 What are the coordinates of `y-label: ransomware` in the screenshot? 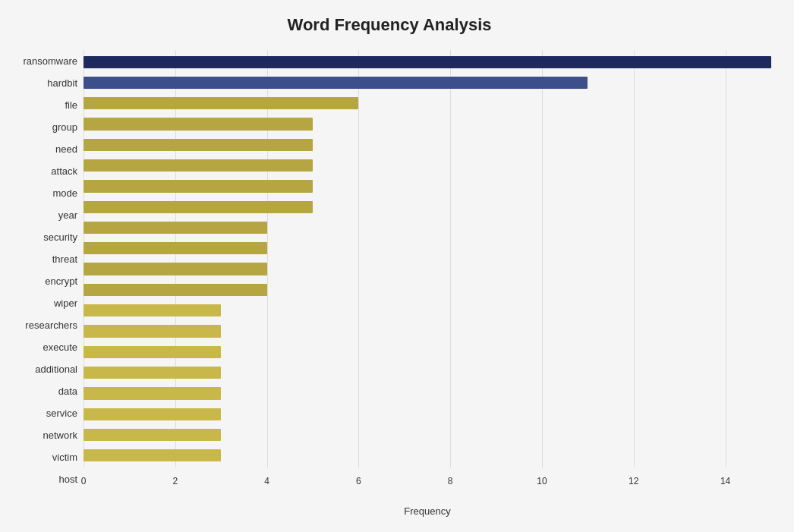 It's located at (50, 61).